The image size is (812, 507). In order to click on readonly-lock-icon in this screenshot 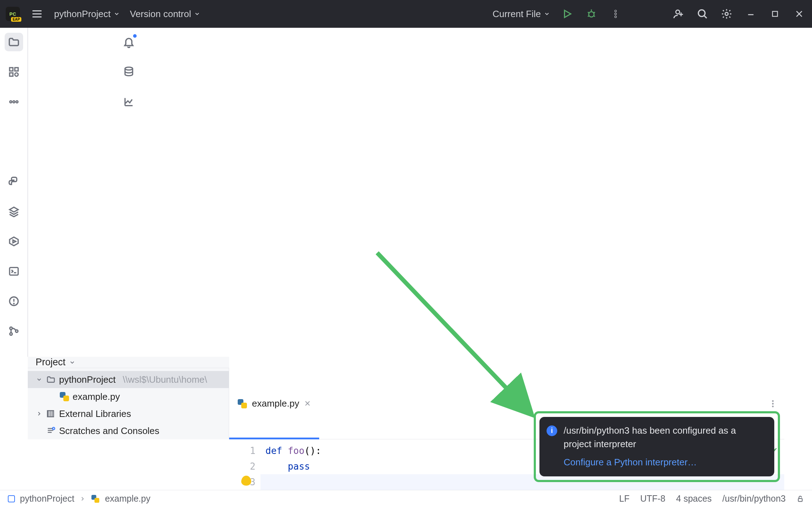, I will do `click(800, 499)`.